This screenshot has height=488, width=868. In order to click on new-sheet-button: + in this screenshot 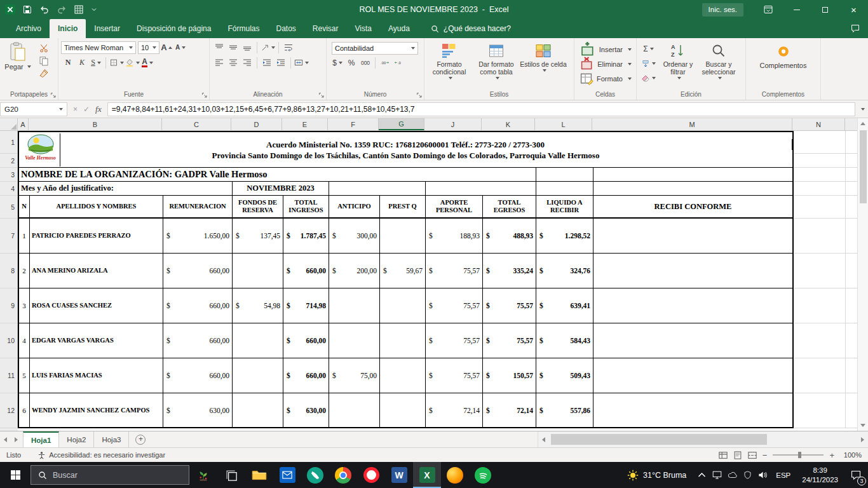, I will do `click(140, 440)`.